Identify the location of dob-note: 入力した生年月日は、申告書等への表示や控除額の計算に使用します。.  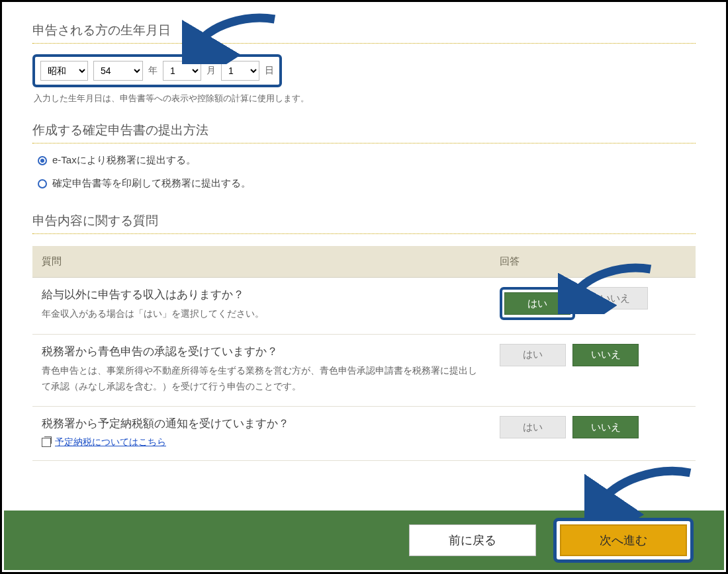
(364, 99).